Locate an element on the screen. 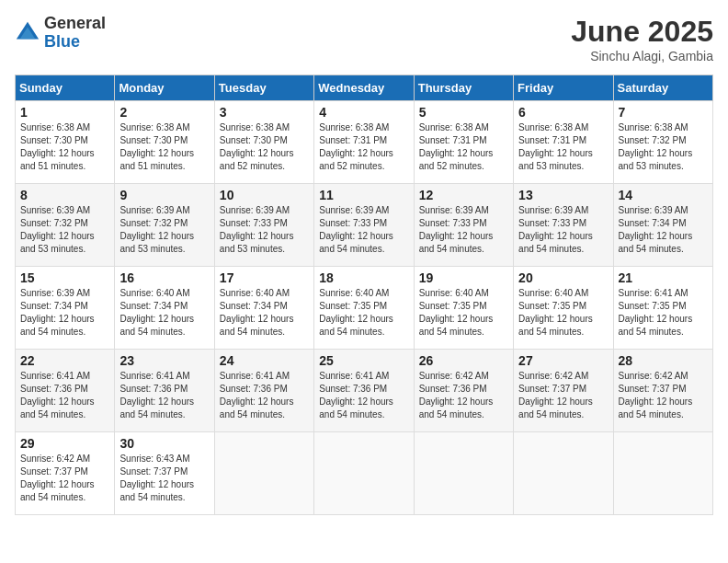 This screenshot has height=563, width=728. location: Sinchu Alagi, Gambia is located at coordinates (642, 56).